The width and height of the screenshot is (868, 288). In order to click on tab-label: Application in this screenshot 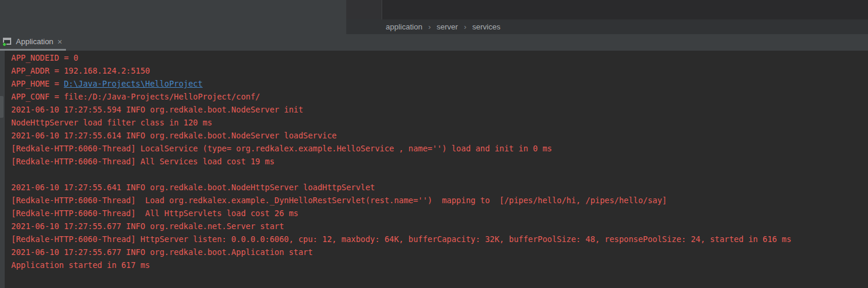, I will do `click(35, 41)`.